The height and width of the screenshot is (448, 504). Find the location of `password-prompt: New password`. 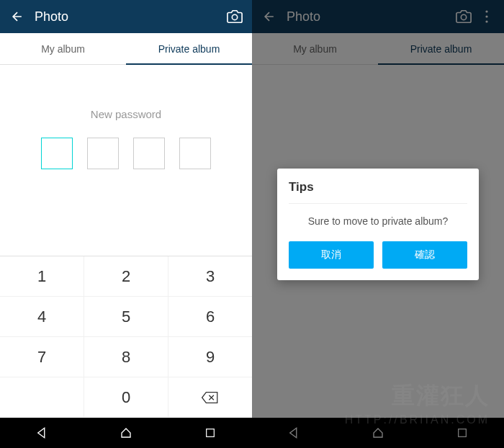

password-prompt: New password is located at coordinates (126, 114).